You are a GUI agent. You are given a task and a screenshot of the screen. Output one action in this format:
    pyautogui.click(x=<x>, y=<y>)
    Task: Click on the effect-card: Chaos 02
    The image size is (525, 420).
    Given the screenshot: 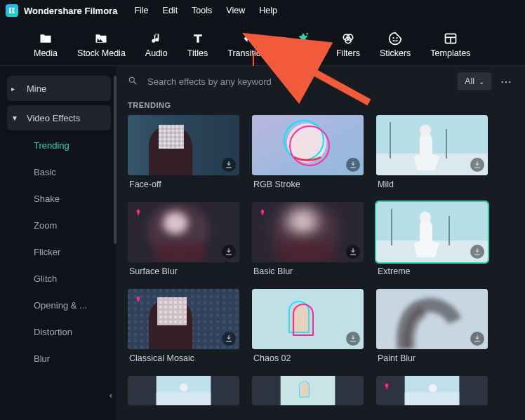 What is the action you would take?
    pyautogui.click(x=307, y=326)
    